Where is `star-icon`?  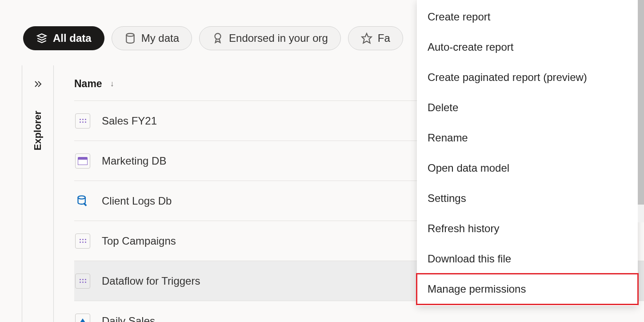
star-icon is located at coordinates (367, 38).